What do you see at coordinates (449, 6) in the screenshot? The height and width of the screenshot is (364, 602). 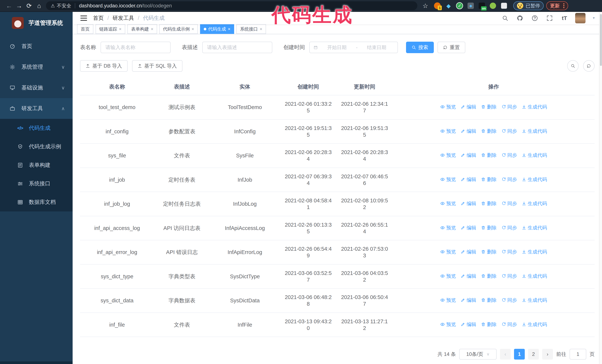 I see `extension-gem-icon: ◆` at bounding box center [449, 6].